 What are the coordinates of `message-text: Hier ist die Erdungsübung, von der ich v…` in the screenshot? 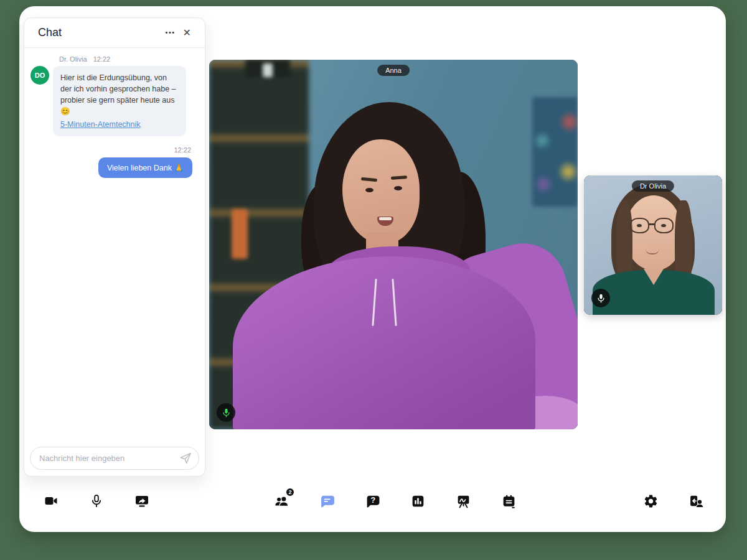 It's located at (118, 95).